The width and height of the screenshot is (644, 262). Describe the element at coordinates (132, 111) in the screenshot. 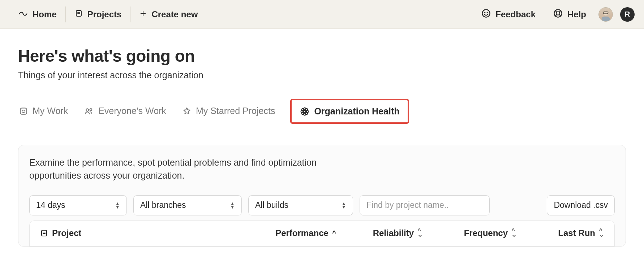

I see `tab-label: Everyone's Work` at that location.